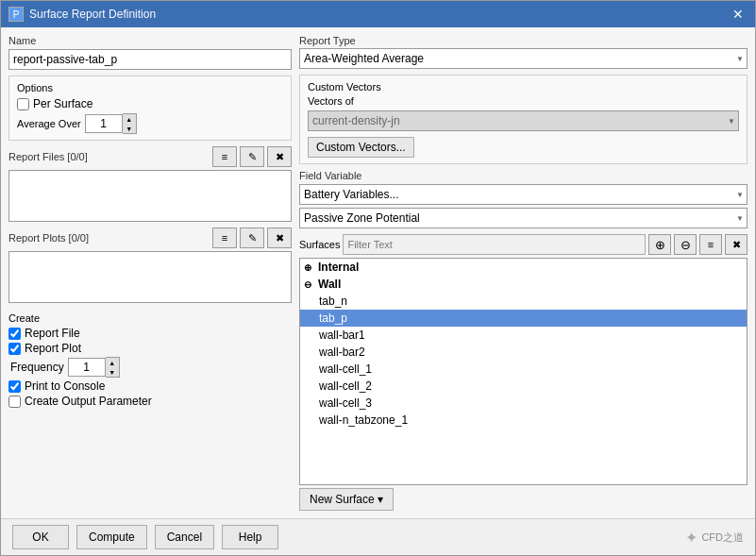 This screenshot has width=756, height=556. What do you see at coordinates (685, 244) in the screenshot?
I see `surfaces-filter-btn2: ⊖` at bounding box center [685, 244].